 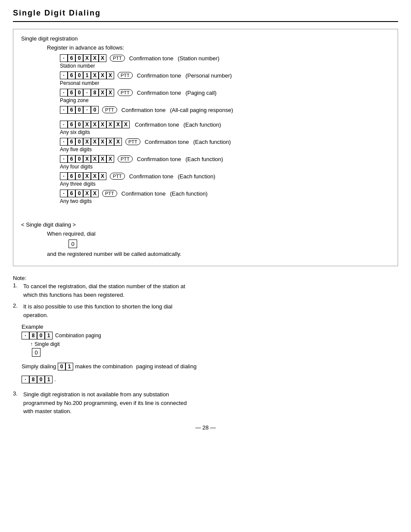 I want to click on key-0-example: 0, so click(x=36, y=352).